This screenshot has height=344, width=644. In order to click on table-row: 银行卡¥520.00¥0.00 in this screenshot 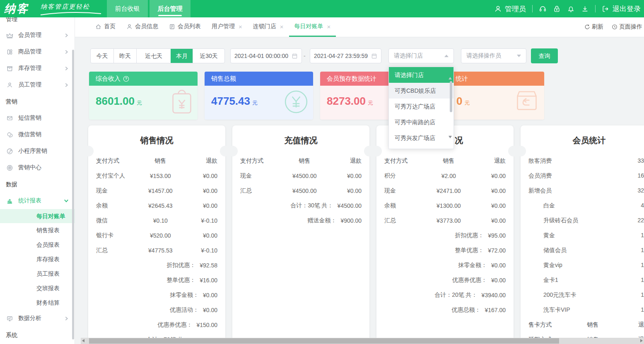, I will do `click(157, 236)`.